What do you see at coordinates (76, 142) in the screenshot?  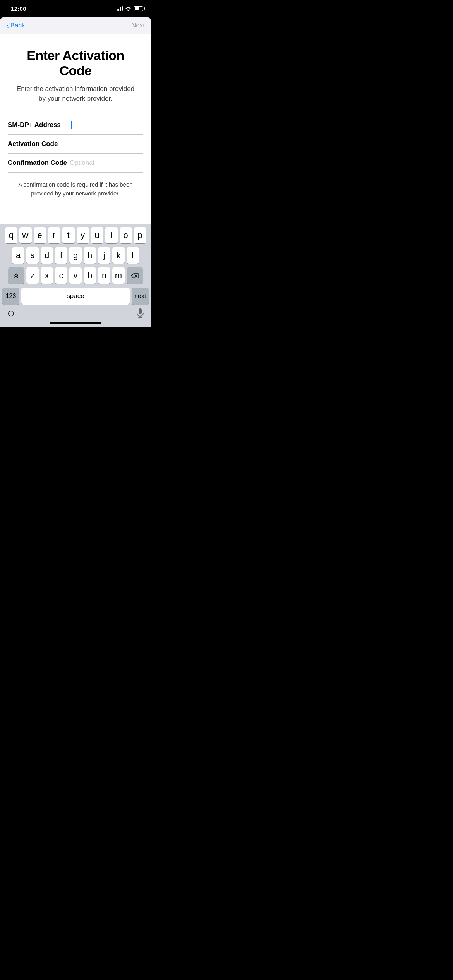 I see `form-section: SM-DP+ Address Activation Code Confirmat…` at bounding box center [76, 142].